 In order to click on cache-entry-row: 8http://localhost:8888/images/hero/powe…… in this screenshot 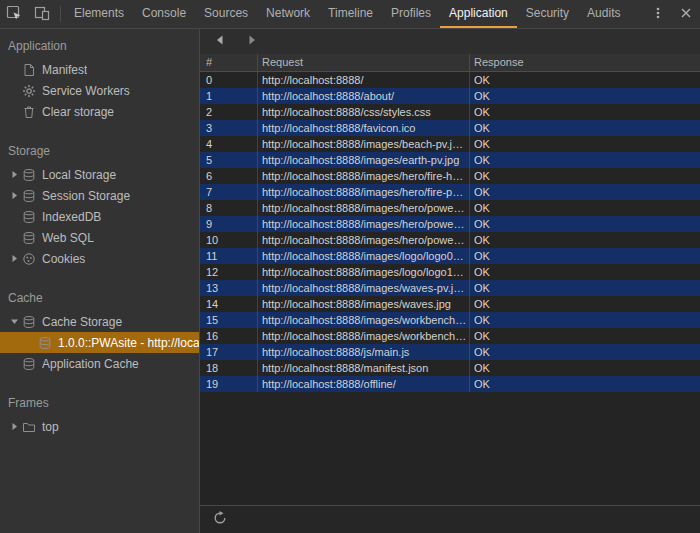, I will do `click(450, 208)`.